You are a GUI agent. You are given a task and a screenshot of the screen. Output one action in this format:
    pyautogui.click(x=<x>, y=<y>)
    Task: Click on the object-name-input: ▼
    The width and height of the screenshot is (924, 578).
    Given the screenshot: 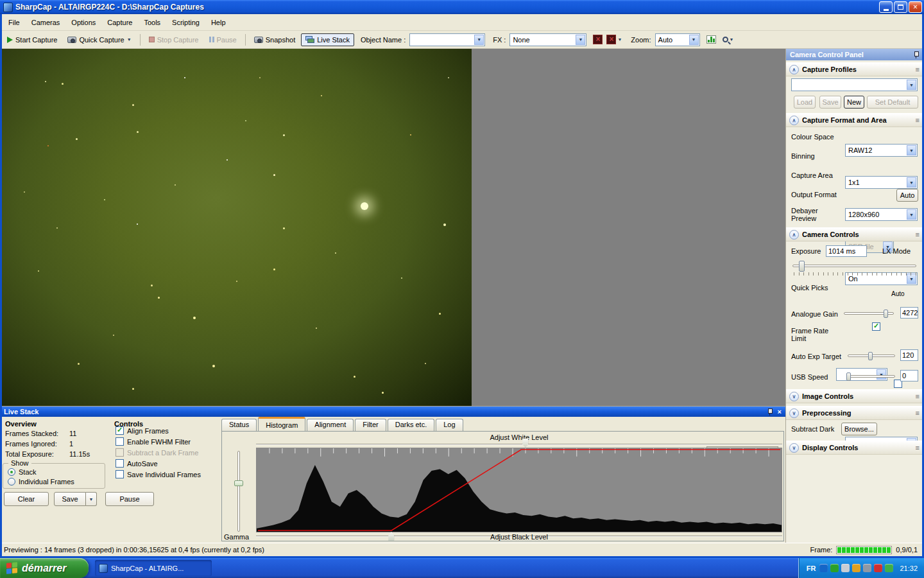 What is the action you would take?
    pyautogui.click(x=447, y=40)
    